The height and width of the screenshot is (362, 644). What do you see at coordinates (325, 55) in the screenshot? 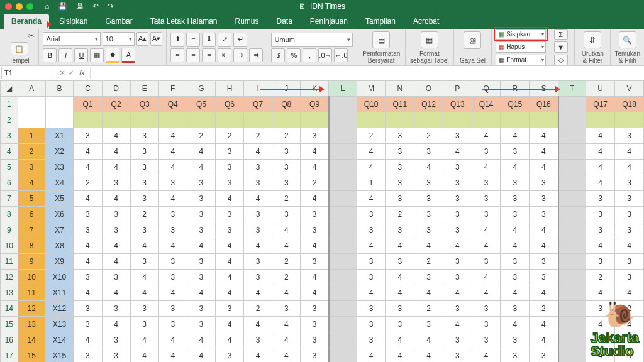
I see `increase-decimal: .0→` at bounding box center [325, 55].